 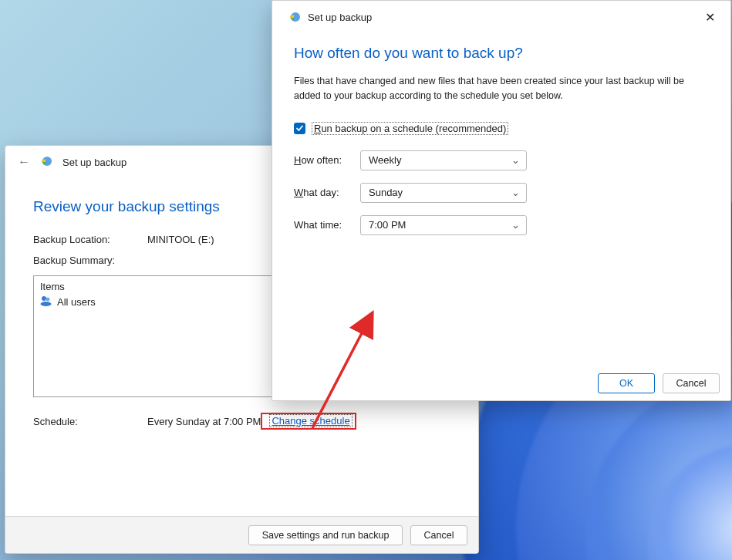 What do you see at coordinates (245, 421) in the screenshot?
I see `schedule-row: Schedule: Every Sunday at 7:00 PM Change…` at bounding box center [245, 421].